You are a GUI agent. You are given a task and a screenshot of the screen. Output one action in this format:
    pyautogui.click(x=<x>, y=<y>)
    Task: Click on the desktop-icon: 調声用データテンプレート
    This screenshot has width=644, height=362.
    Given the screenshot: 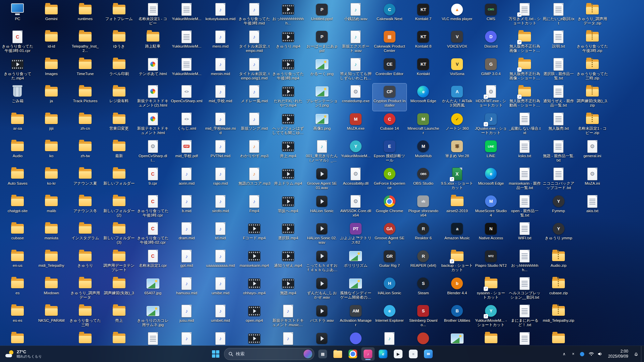 What is the action you would take?
    pyautogui.click(x=119, y=262)
    